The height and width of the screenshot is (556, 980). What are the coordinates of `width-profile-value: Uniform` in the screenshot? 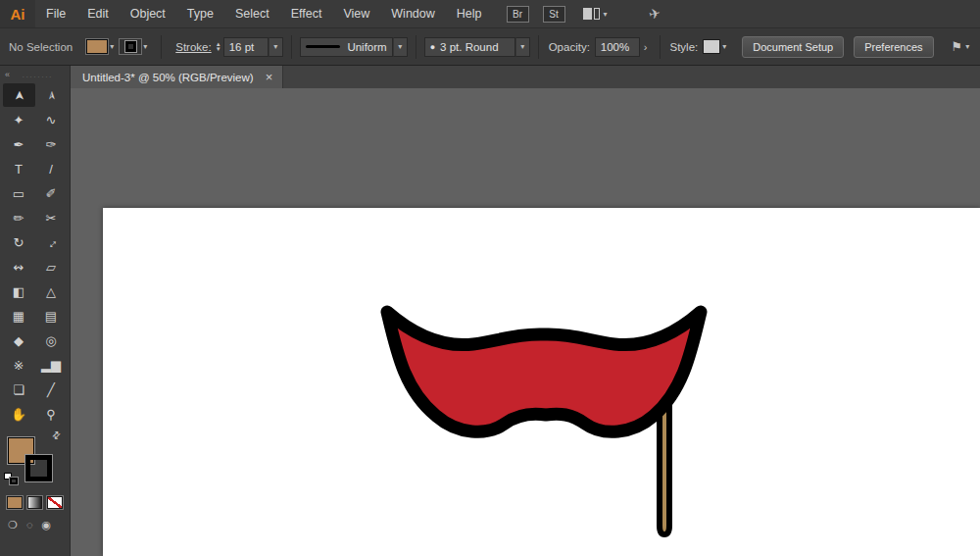 It's located at (367, 47).